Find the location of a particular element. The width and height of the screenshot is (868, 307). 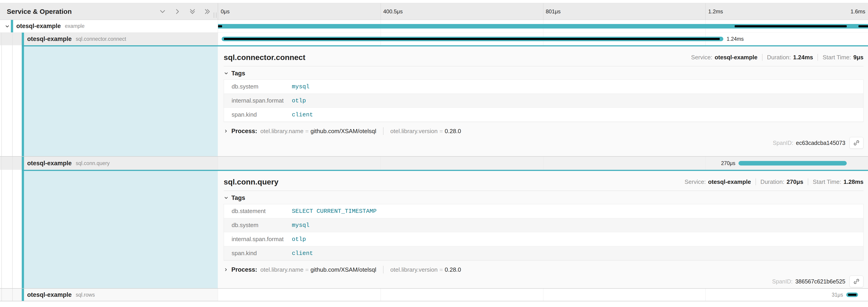

double-chevron-right-icon is located at coordinates (208, 11).